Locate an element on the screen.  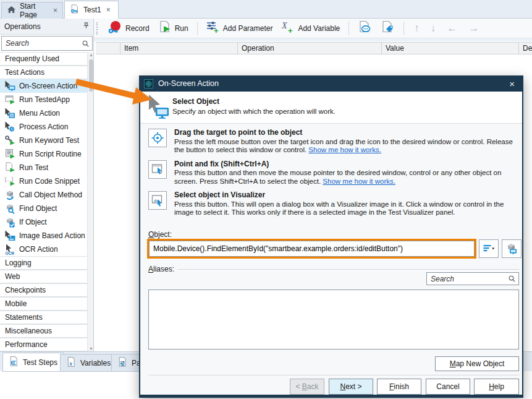
record-button: Record is located at coordinates (129, 28).